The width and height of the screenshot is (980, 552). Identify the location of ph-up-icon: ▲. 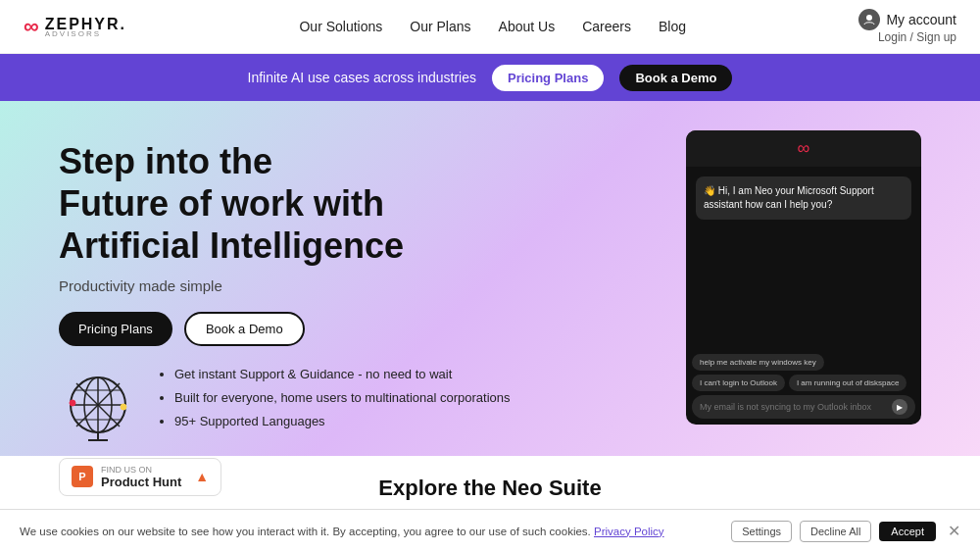
(202, 477).